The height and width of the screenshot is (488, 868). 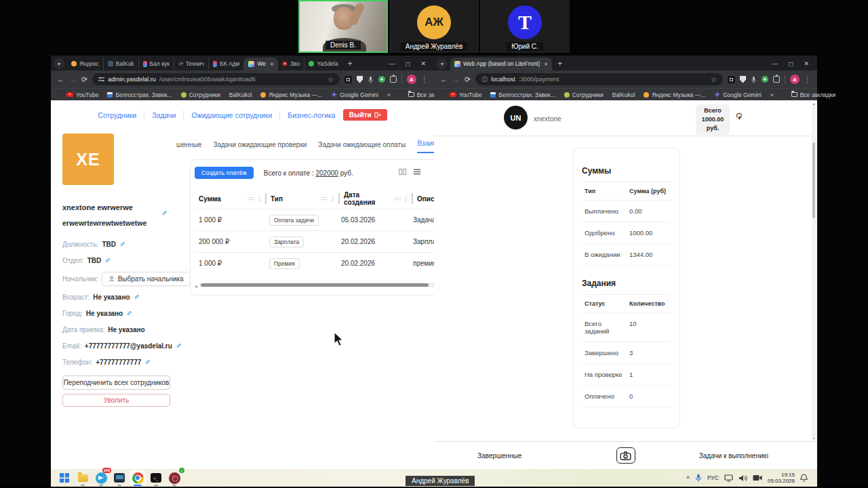 What do you see at coordinates (408, 64) in the screenshot?
I see `maximize-icon` at bounding box center [408, 64].